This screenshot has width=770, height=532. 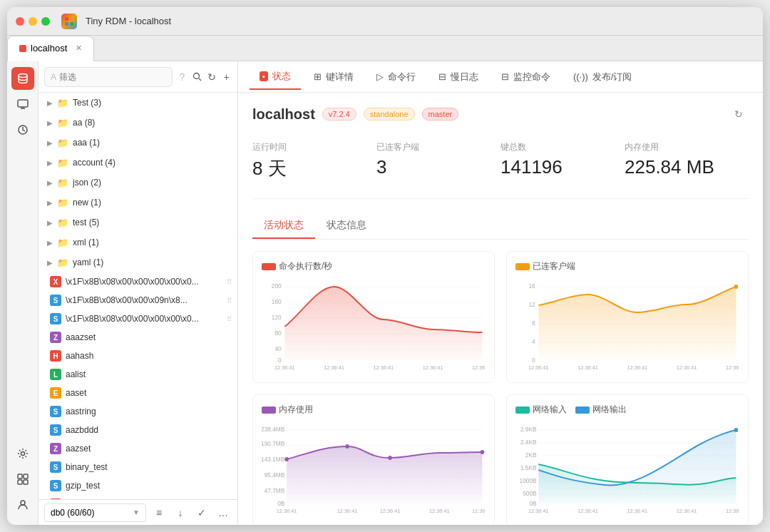 What do you see at coordinates (138, 282) in the screenshot?
I see `key-item: X \x1F\x8B\x08\x00\x00\x00\x00\x0... ⠿` at bounding box center [138, 282].